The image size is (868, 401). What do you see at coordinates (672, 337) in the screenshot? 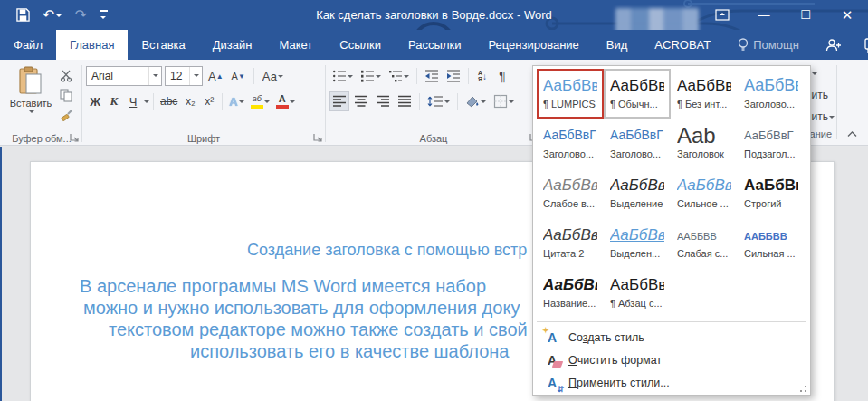
I see `create-style-menu-item: ✦А Создать стиль` at bounding box center [672, 337].